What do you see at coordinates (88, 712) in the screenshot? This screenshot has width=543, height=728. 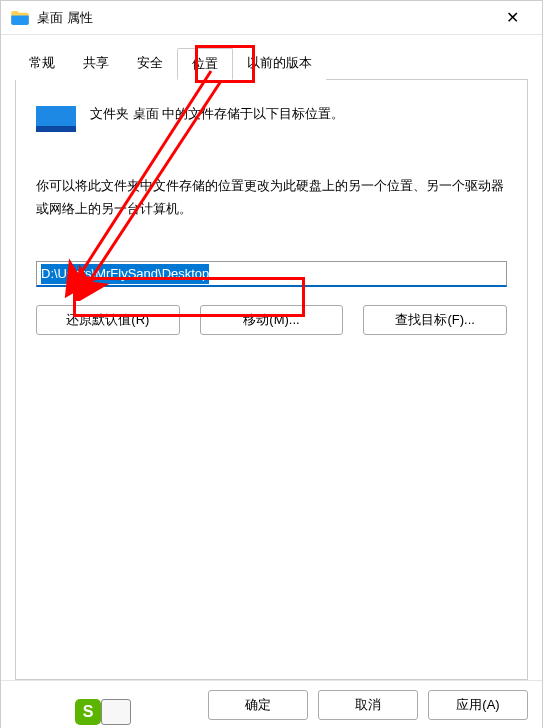 I see `ime-badge-label: S` at bounding box center [88, 712].